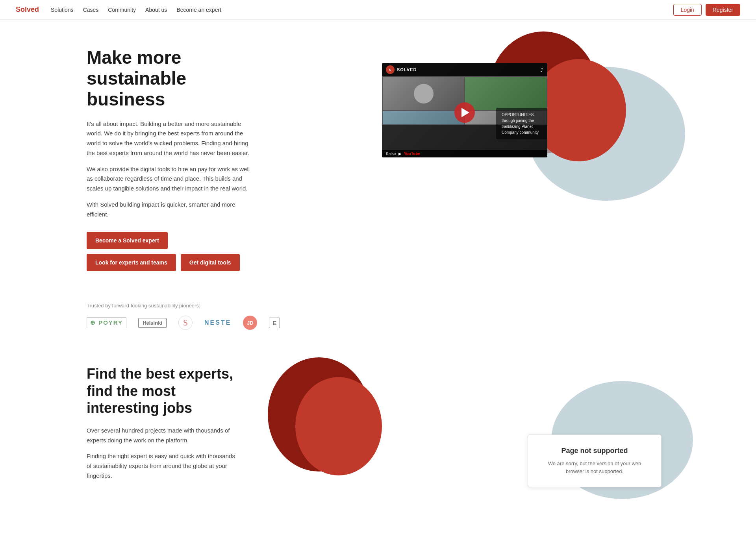 This screenshot has height=551, width=756. Describe the element at coordinates (465, 110) in the screenshot. I see `video-container: S SOLVED ⤴` at that location.